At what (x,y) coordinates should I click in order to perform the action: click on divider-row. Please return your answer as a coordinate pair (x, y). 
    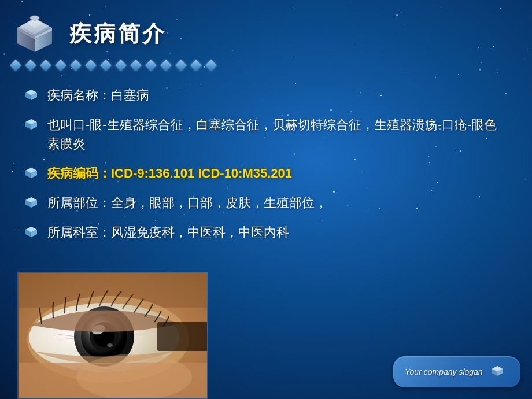
    Looking at the image, I should click on (266, 65).